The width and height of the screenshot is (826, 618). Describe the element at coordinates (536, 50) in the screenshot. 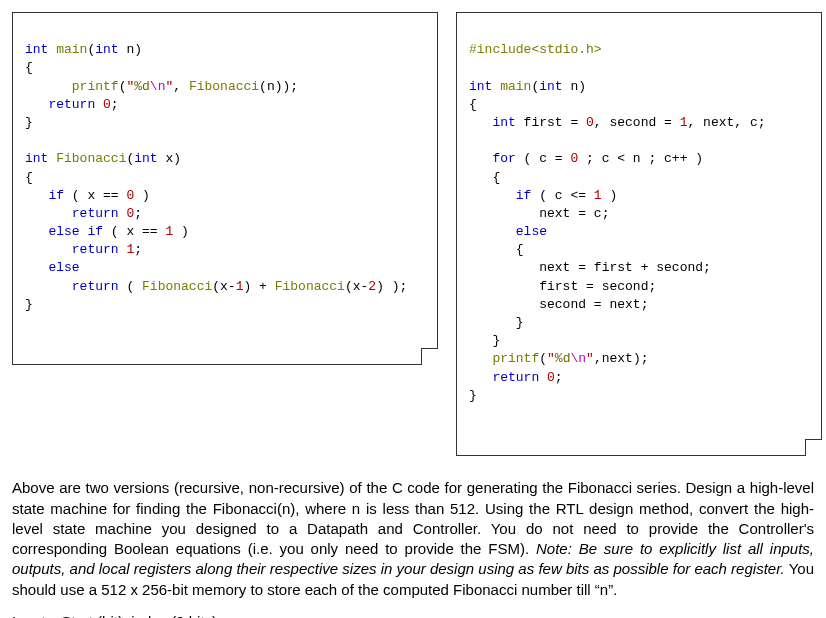

I see `code-line: #include<stdio.h>` at that location.